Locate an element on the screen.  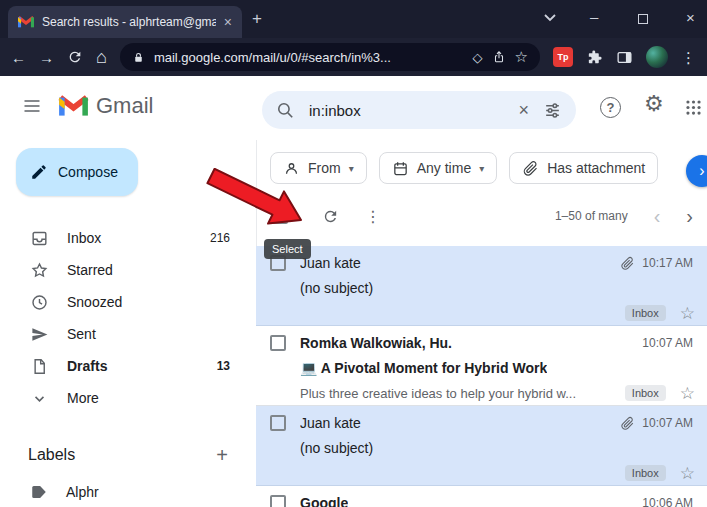
email-time: 10:06 AM is located at coordinates (668, 502).